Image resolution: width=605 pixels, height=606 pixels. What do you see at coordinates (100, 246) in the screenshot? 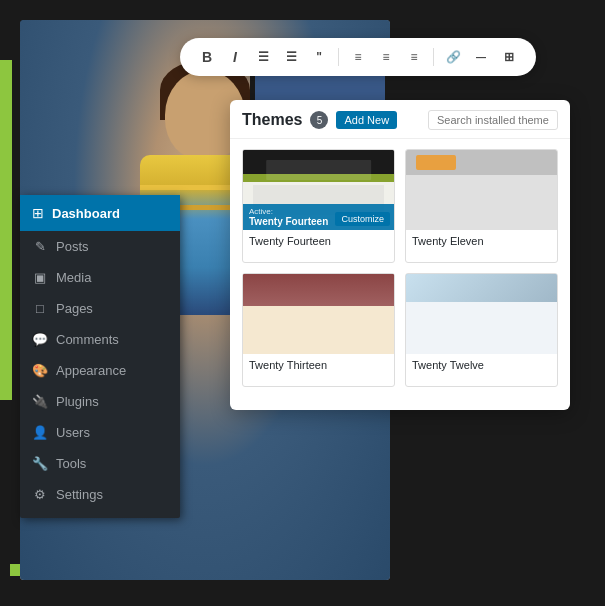
I see `sidebar-item-posts: ✎ Posts` at bounding box center [100, 246].